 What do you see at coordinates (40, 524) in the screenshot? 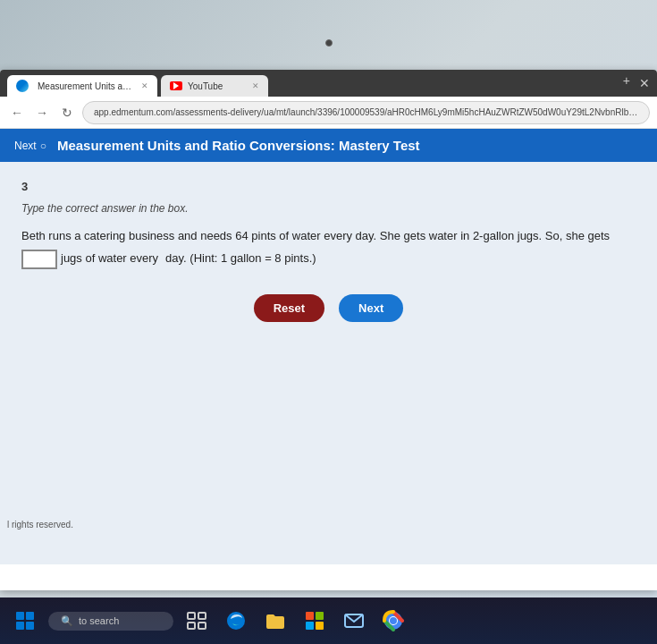
I see `rights-text: l rights reserved.` at bounding box center [40, 524].